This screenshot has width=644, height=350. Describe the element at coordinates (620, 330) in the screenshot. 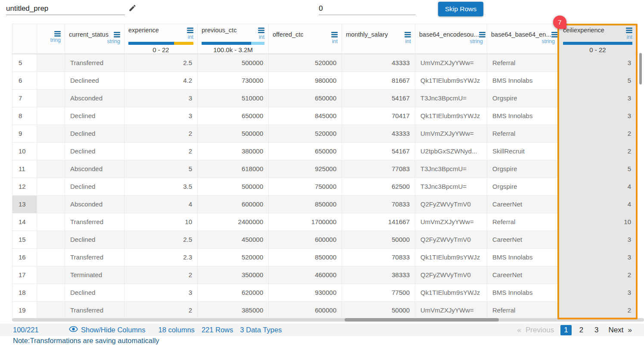

I see `pagination-next-button: Next »` at that location.